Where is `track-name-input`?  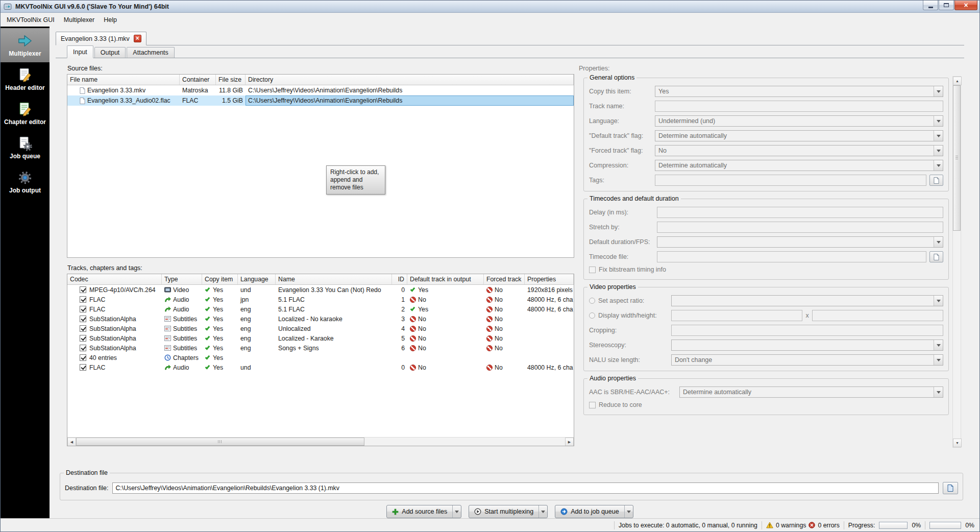 track-name-input is located at coordinates (799, 106).